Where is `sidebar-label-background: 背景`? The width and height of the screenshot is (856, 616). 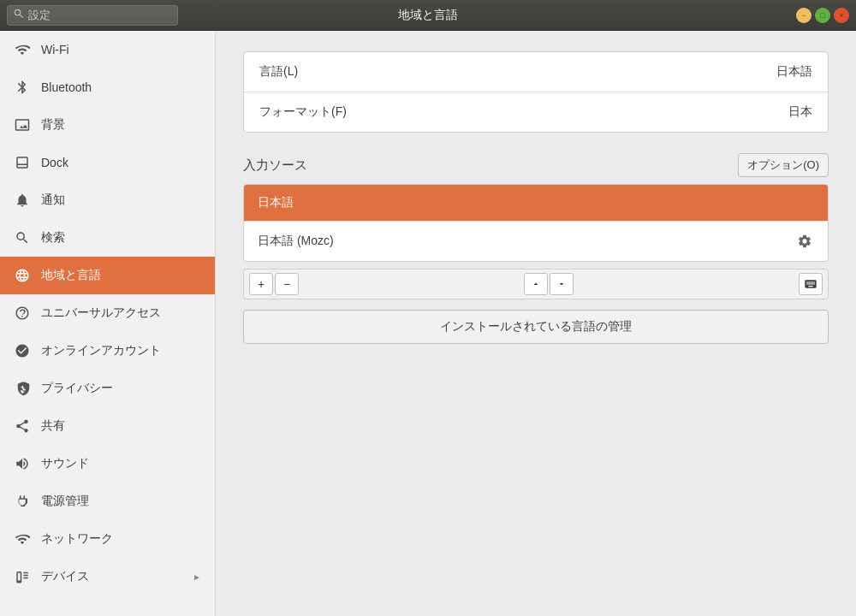 sidebar-label-background: 背景 is located at coordinates (122, 125).